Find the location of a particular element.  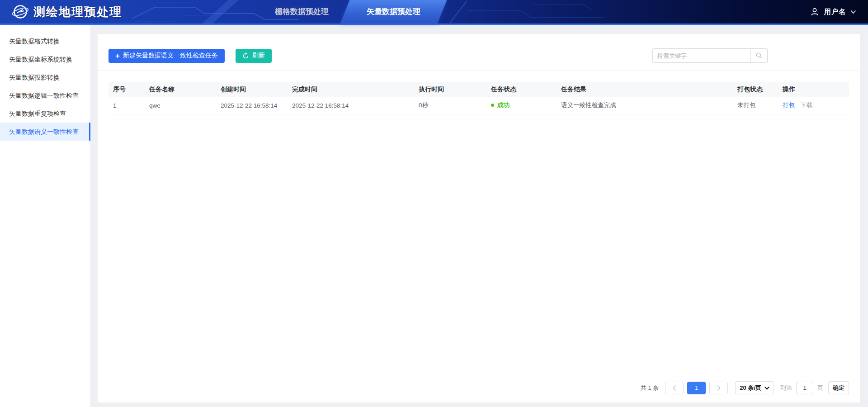

sidebar-item-format-convert: 矢量数据格式转换 is located at coordinates (45, 41).